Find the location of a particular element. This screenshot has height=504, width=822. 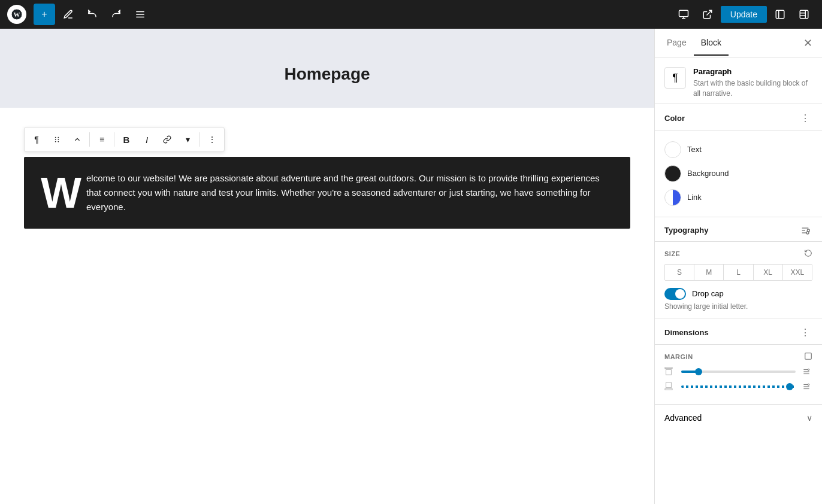

tab-page: Page is located at coordinates (677, 43).